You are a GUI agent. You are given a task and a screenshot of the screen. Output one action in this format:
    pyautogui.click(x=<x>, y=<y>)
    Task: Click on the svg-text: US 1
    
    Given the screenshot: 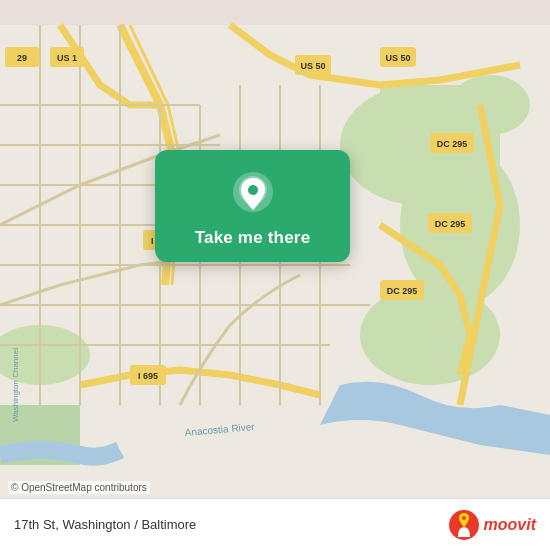 What is the action you would take?
    pyautogui.click(x=67, y=58)
    